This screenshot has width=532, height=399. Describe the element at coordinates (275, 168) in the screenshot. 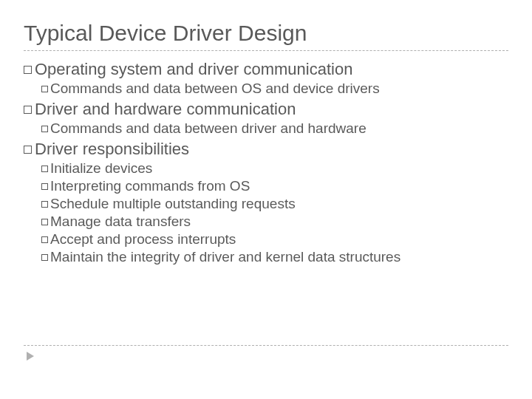

I see `subbullet-init-devices: Initialize devices` at that location.